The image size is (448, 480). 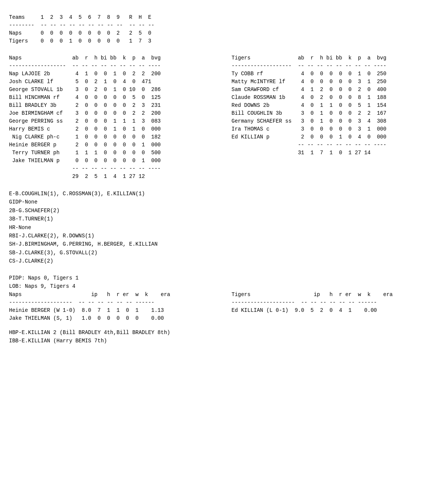 I want to click on footer-notes-content: HBP-E.KILLIAN 2 (Bill BRADLEY 4th,Bill B…, so click(x=224, y=337).